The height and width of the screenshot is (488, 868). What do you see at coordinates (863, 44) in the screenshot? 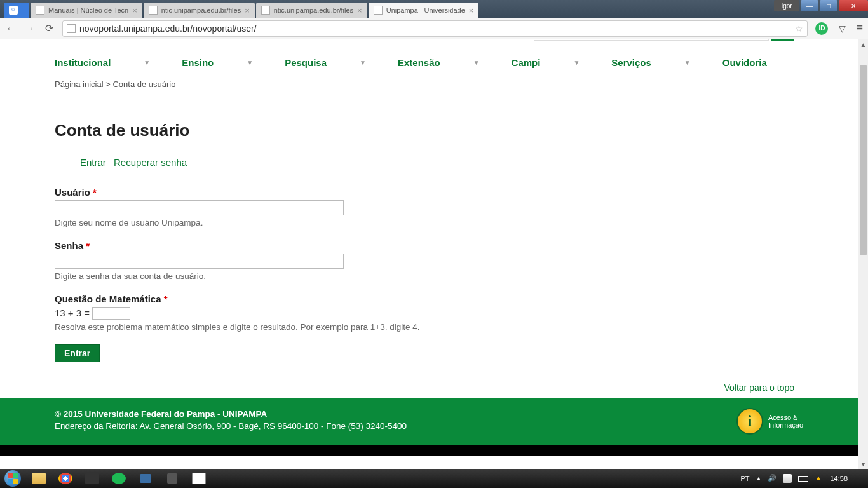
I see `scroll-up-icon: ▲` at bounding box center [863, 44].